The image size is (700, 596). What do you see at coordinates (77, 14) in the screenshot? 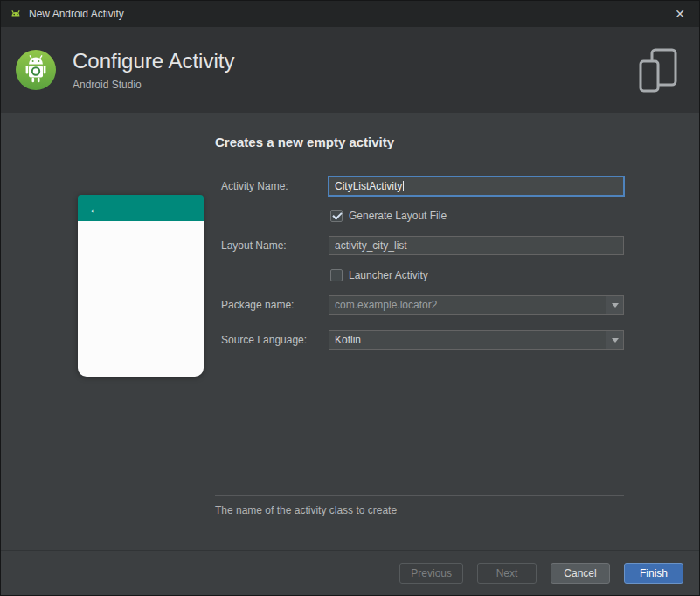
I see `window-title: New Android Activity` at bounding box center [77, 14].